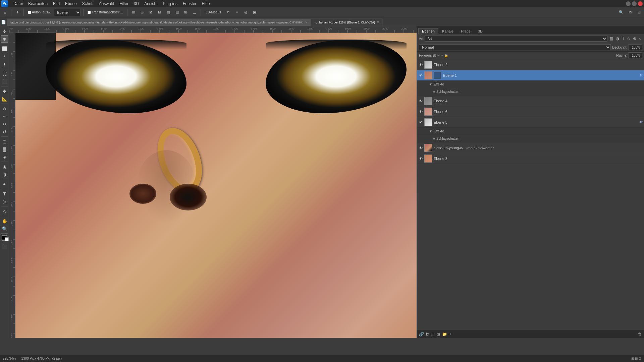 The height and width of the screenshot is (362, 644). I want to click on lock-artboard-btn: ↔, so click(442, 56).